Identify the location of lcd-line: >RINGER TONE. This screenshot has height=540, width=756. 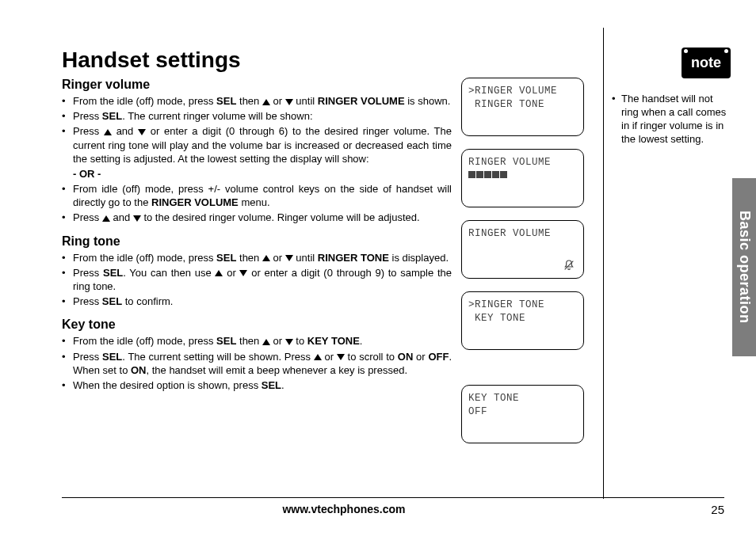
(523, 306).